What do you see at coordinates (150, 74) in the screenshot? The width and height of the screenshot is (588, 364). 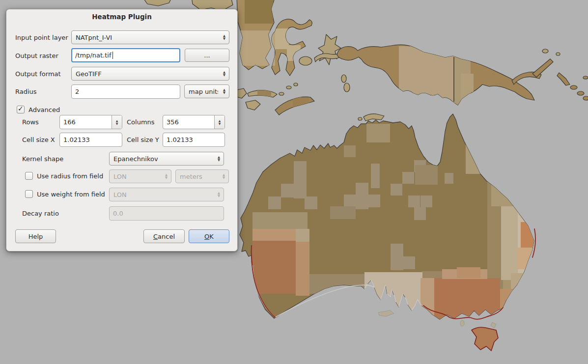 I see `output-format-combobox: GeoTIFF ▲▼` at bounding box center [150, 74].